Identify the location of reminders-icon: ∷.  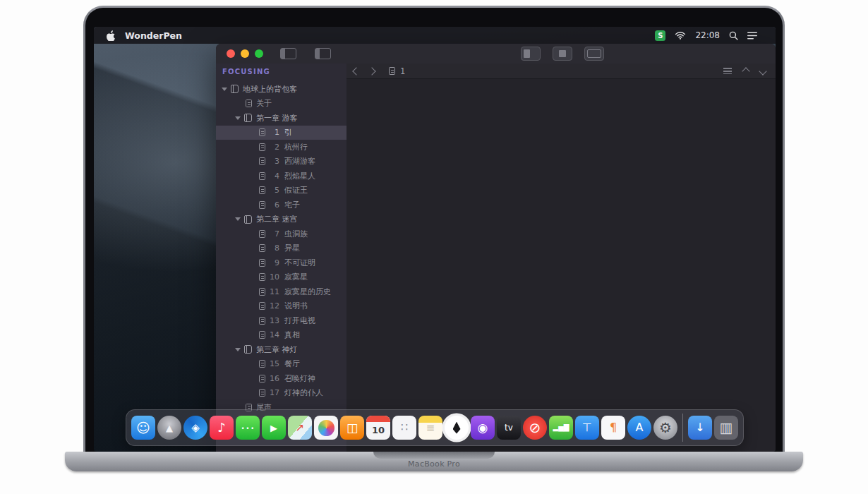
(404, 428).